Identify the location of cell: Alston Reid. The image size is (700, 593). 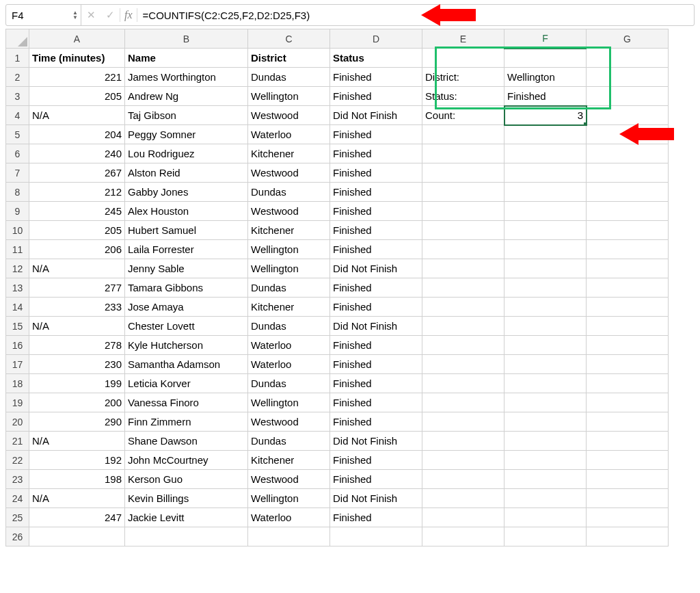
(187, 173).